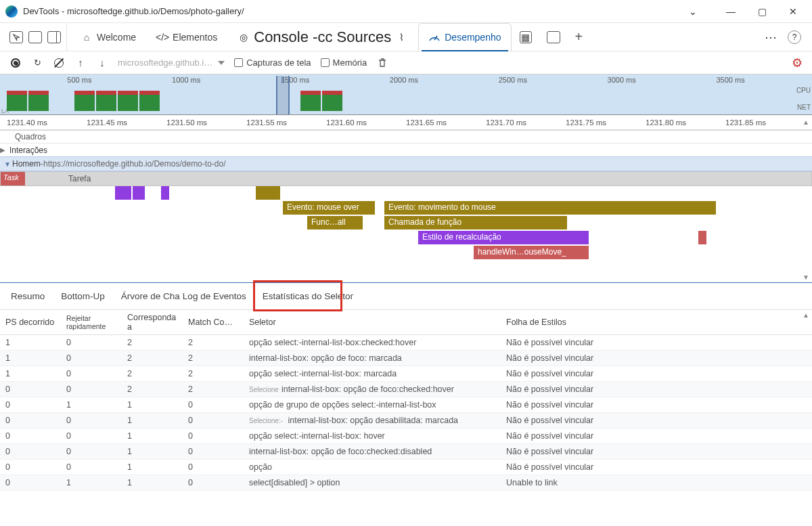 Image resolution: width=812 pixels, height=526 pixels. I want to click on col-match-c: Match Co…, so click(213, 322).